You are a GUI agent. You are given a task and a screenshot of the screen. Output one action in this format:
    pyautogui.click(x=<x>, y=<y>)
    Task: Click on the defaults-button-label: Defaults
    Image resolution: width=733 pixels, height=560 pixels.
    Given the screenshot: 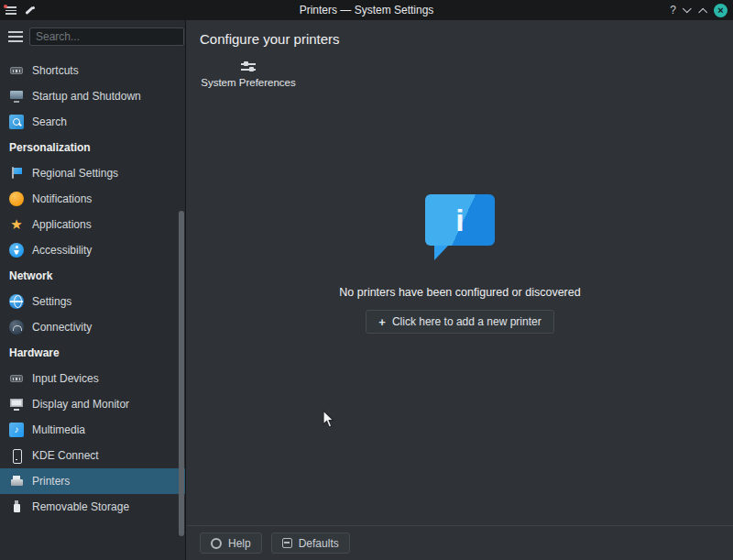 What is the action you would take?
    pyautogui.click(x=319, y=544)
    